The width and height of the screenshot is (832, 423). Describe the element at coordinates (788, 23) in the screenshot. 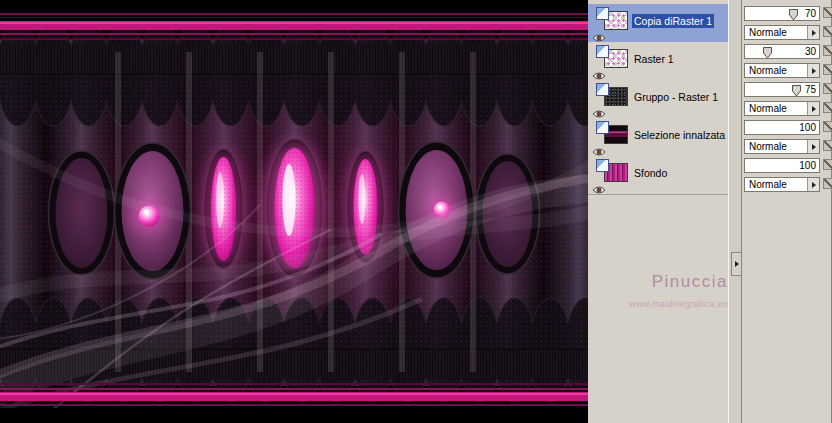

I see `layer-controls-row-1: 70 Normale` at that location.